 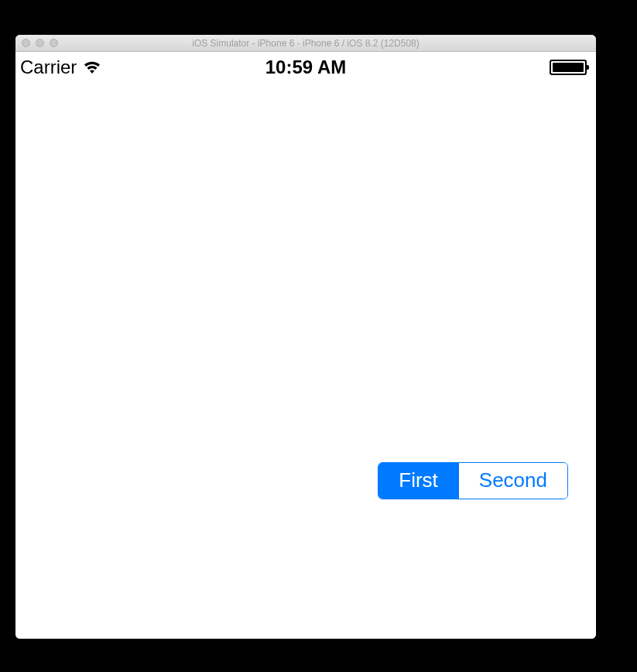 What do you see at coordinates (306, 43) in the screenshot?
I see `window-title: iOS Simulator - iPhone 6 - iPhone 6 / iO…` at bounding box center [306, 43].